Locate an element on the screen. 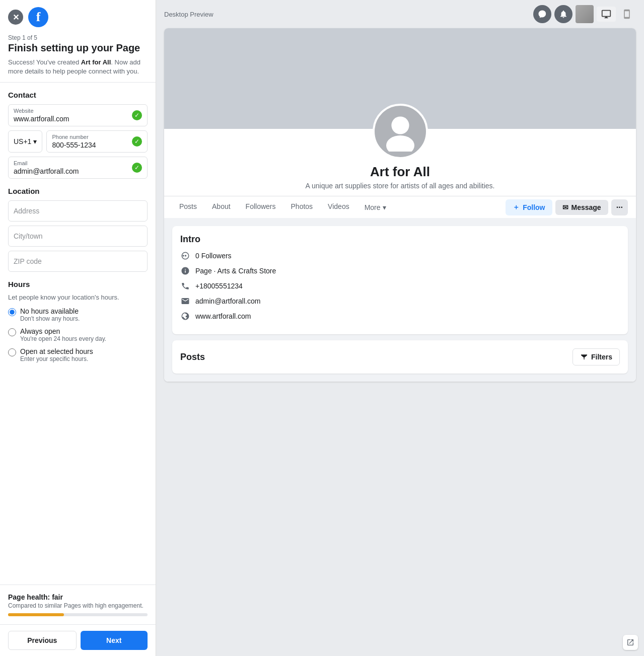  filters-icon is located at coordinates (584, 357).